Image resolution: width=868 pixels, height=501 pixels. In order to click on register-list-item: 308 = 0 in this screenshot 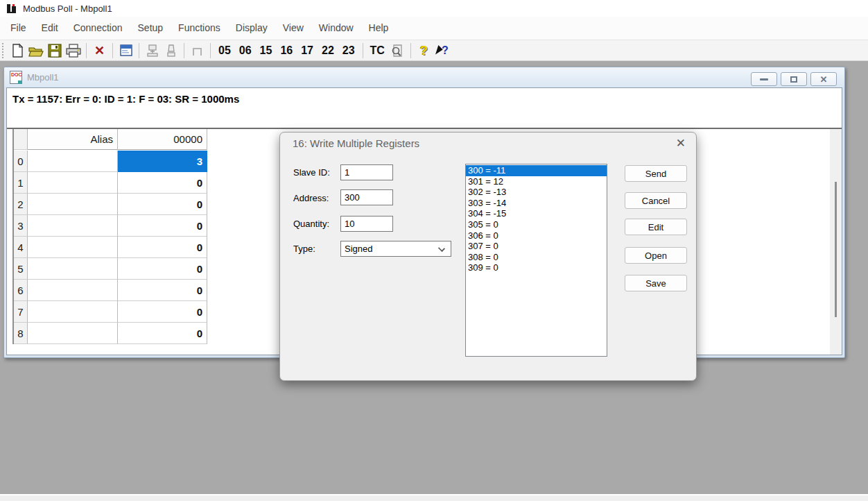, I will do `click(537, 257)`.